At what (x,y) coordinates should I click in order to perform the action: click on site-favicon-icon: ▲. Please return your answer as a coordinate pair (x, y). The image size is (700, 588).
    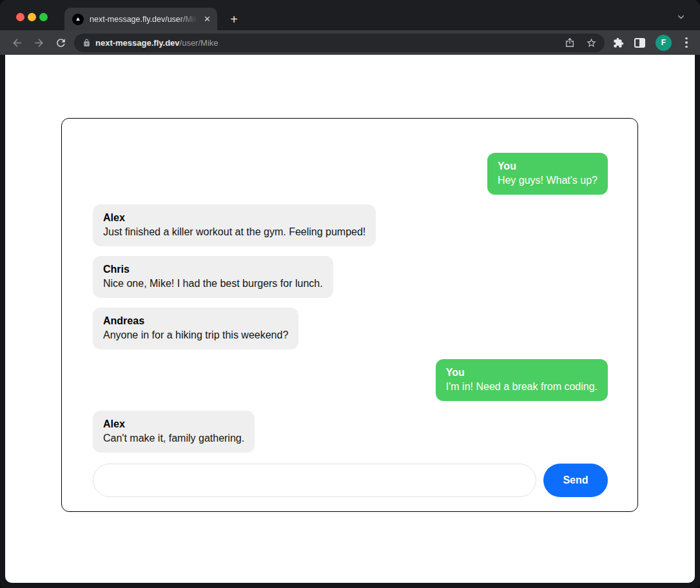
    Looking at the image, I should click on (78, 19).